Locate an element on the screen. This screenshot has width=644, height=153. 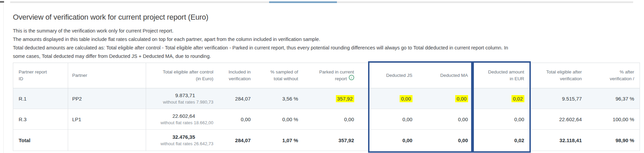
cell-total-eligible-after-verification: 9.515,77 is located at coordinates (559, 99).